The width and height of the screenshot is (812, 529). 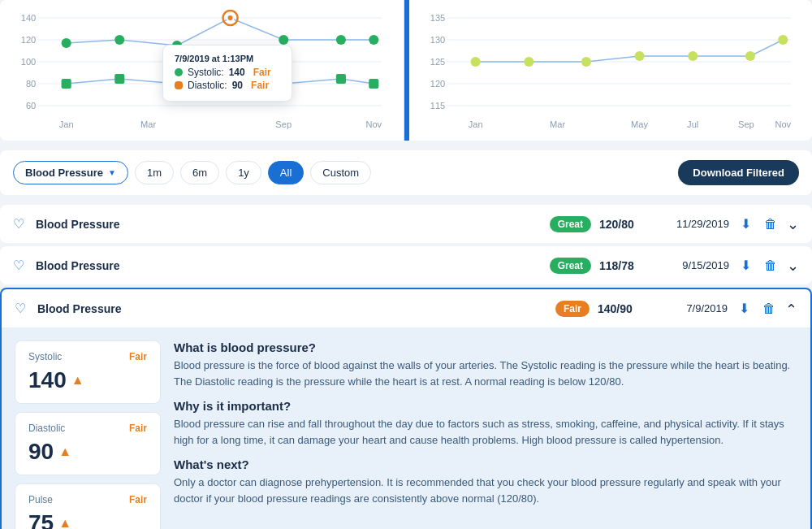 I want to click on record-value: 120/80, so click(x=624, y=224).